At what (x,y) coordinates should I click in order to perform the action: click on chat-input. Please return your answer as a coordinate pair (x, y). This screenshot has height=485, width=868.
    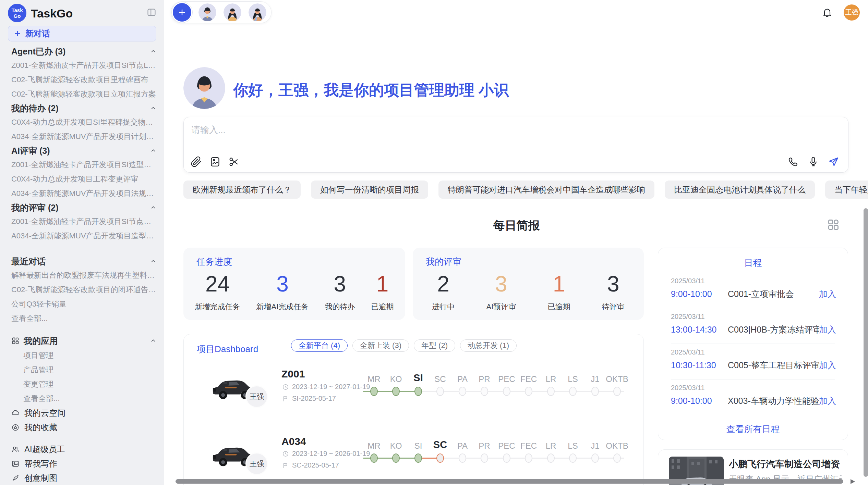
    Looking at the image, I should click on (516, 134).